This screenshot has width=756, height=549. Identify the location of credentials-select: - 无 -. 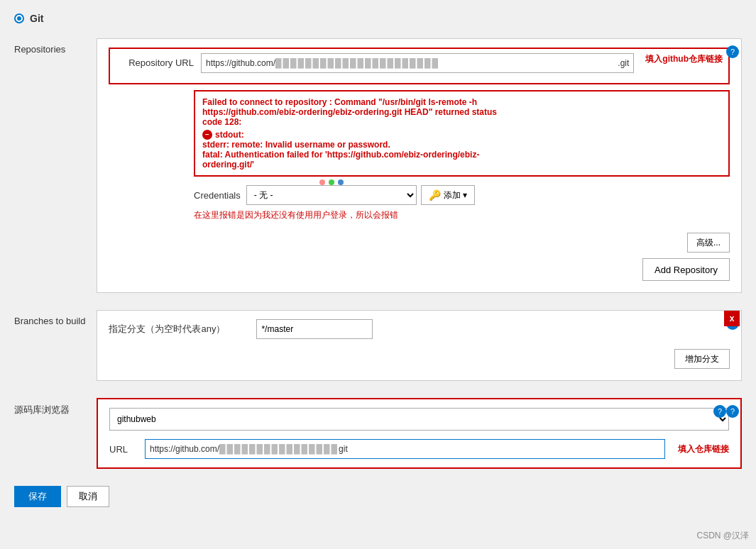
(332, 195).